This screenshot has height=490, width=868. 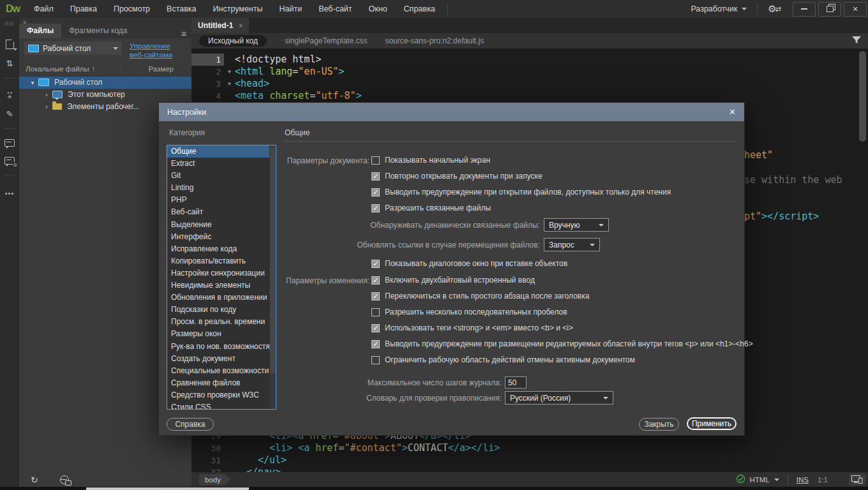 What do you see at coordinates (105, 69) in the screenshot?
I see `file-list-header: Локальные файлы ↑ Размер` at bounding box center [105, 69].